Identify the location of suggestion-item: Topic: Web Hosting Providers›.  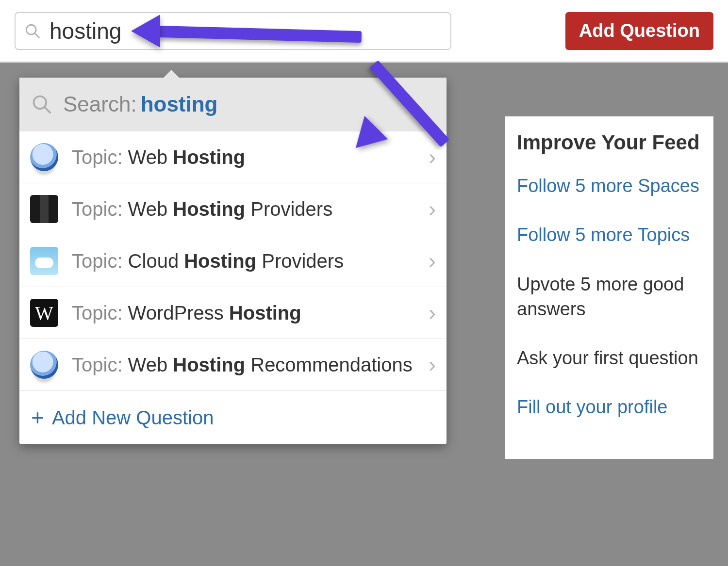
(233, 209).